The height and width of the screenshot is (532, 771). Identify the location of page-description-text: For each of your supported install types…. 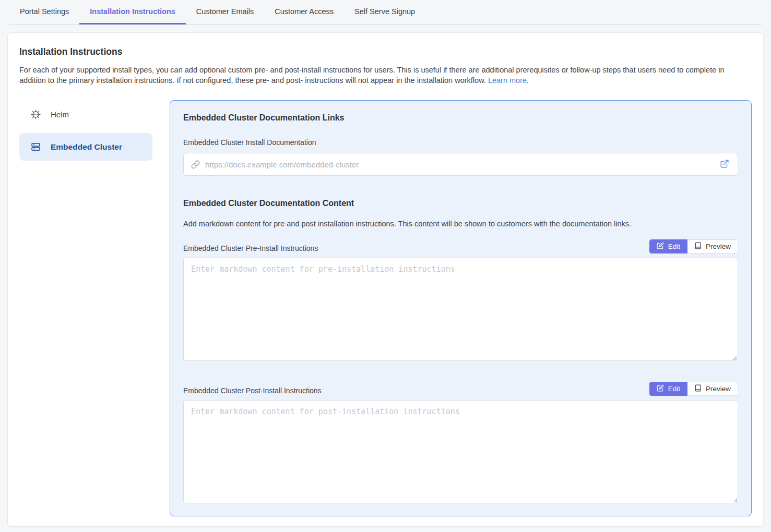
(372, 75).